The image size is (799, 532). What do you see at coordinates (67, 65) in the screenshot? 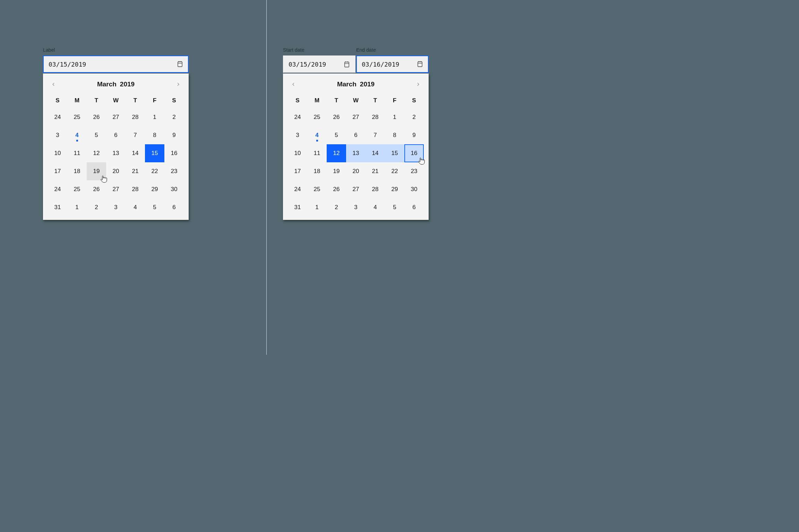
I see `date-input-value: 03/15/2019` at bounding box center [67, 65].